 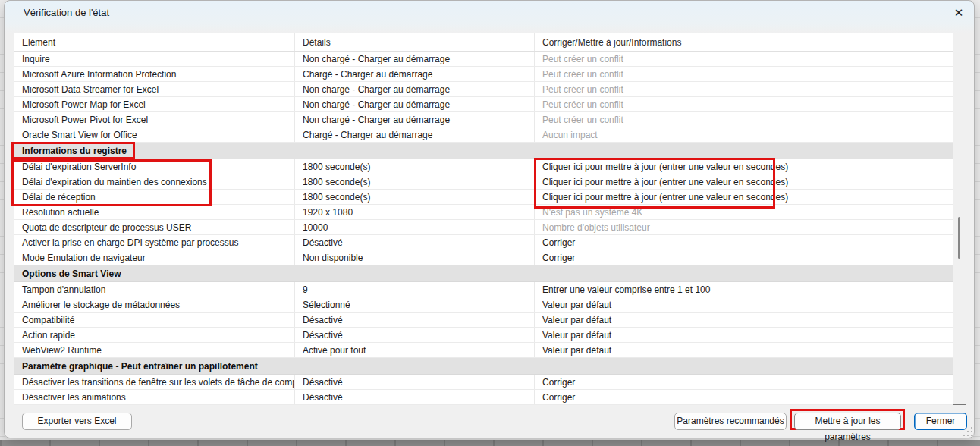 I want to click on element-cell: Délai d'expiration du maintien des conne…, so click(x=155, y=182).